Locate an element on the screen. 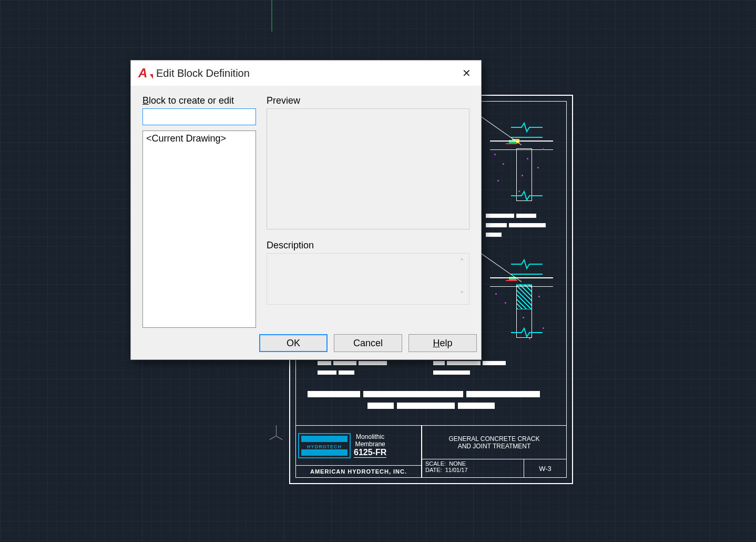  description-textarea is located at coordinates (361, 279).